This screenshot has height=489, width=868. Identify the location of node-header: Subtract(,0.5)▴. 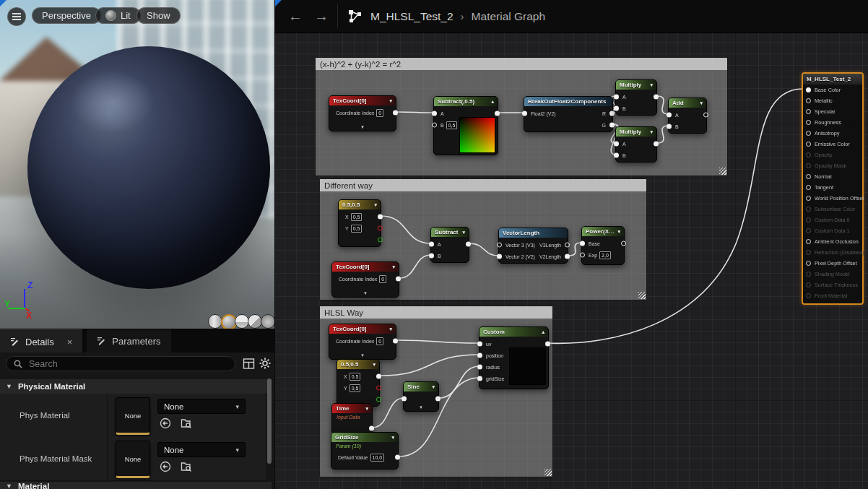
(466, 101).